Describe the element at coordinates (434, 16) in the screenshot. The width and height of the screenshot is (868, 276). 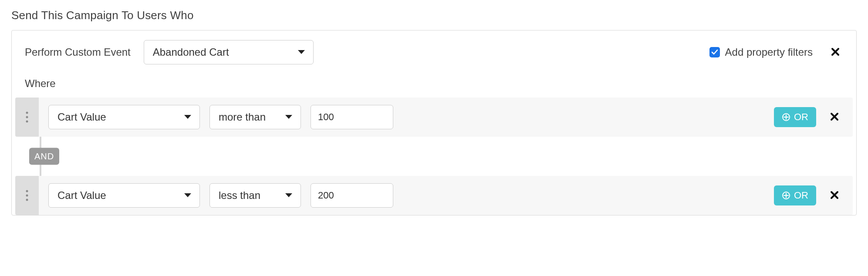
I see `page-title: Send This Campaign To Users Who` at that location.